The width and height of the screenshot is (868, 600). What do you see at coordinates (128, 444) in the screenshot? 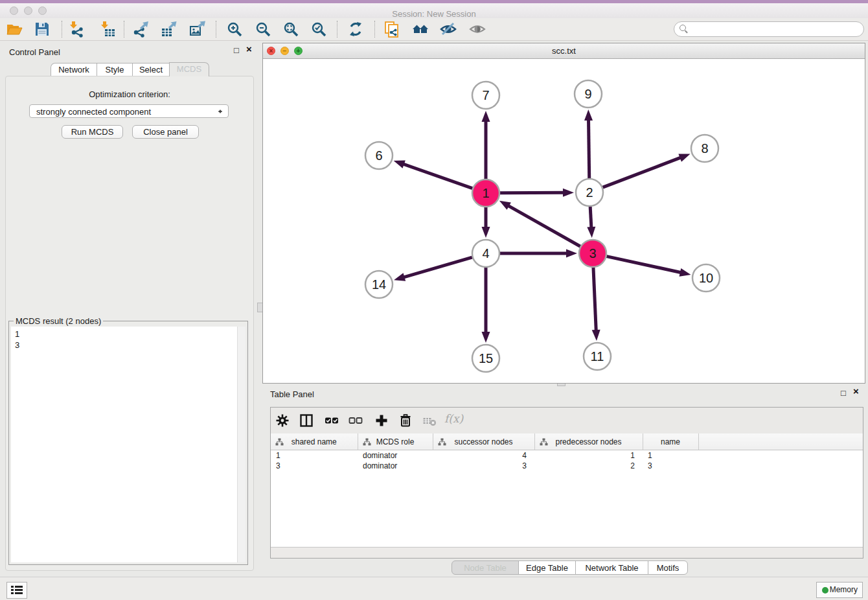
I see `mcds-result-text: 1 3` at bounding box center [128, 444].